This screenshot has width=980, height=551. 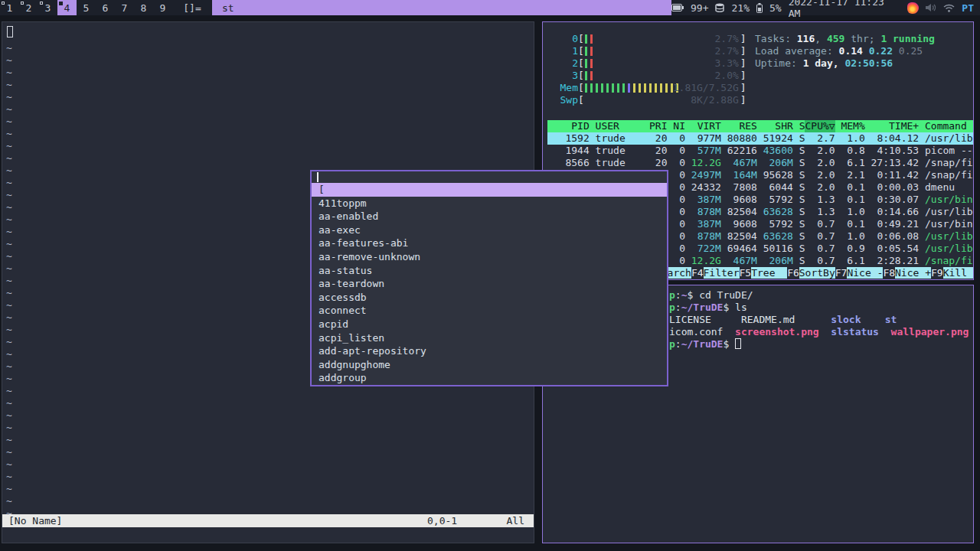 What do you see at coordinates (819, 126) in the screenshot?
I see `column-header-cpu: CPU%▽` at bounding box center [819, 126].